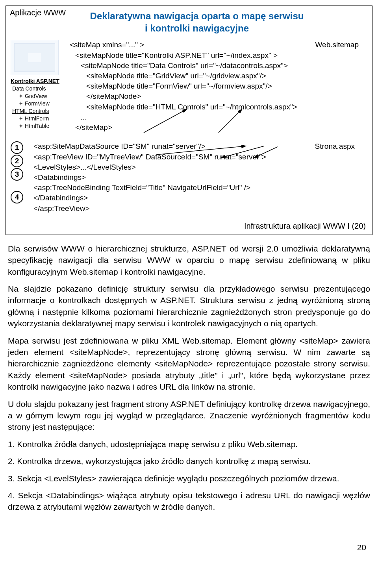  What do you see at coordinates (197, 22) in the screenshot?
I see `slide-title: Deklaratywna nawigacja oparta o mapę ser…` at bounding box center [197, 22].